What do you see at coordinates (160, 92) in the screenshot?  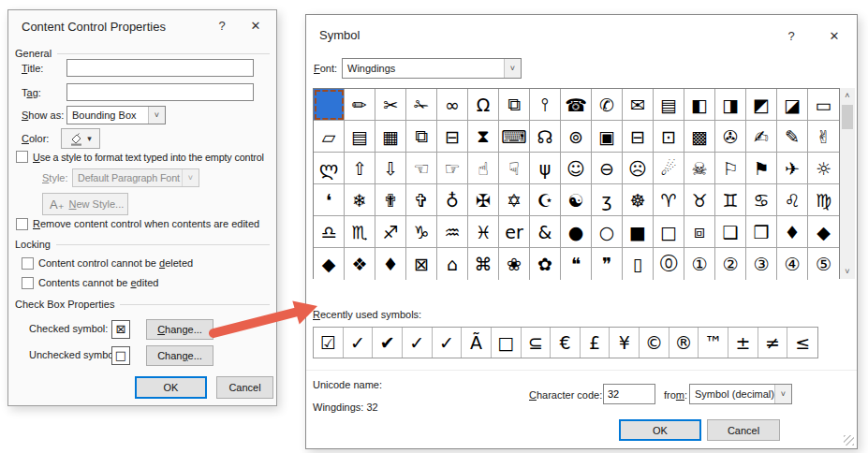 I see `tag-input` at bounding box center [160, 92].